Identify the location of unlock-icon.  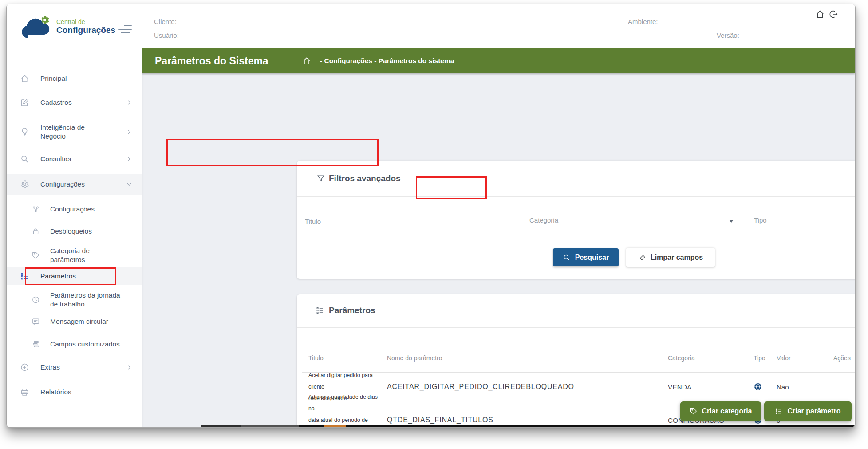
(36, 232).